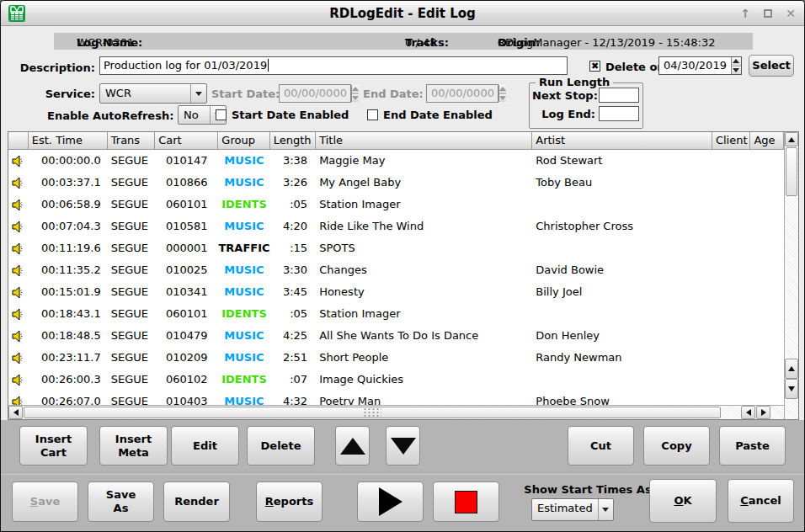 This screenshot has width=805, height=532. What do you see at coordinates (187, 141) in the screenshot?
I see `column-header-cart: Cart` at bounding box center [187, 141].